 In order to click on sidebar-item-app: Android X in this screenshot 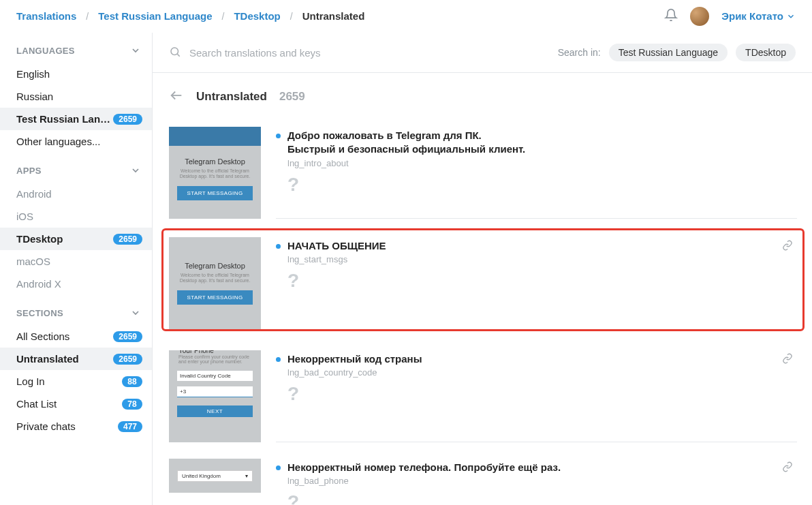, I will do `click(76, 284)`.